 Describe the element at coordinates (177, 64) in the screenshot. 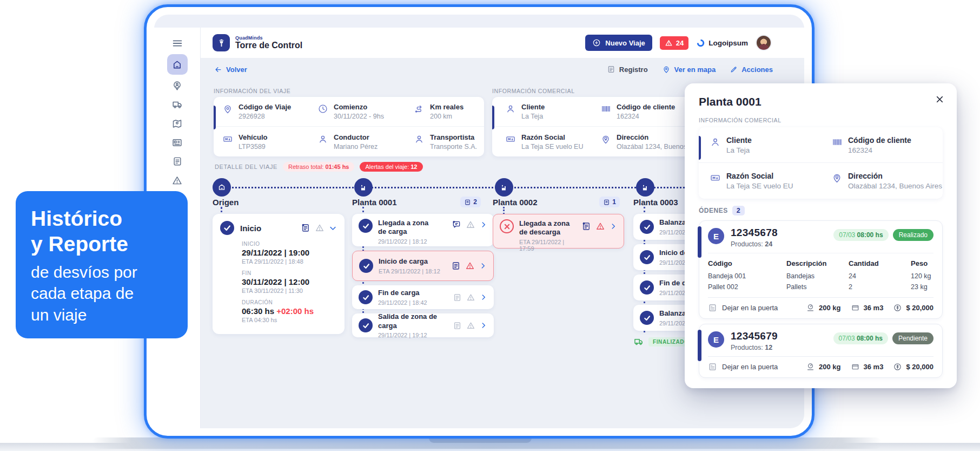

I see `sidebar-item-home` at that location.